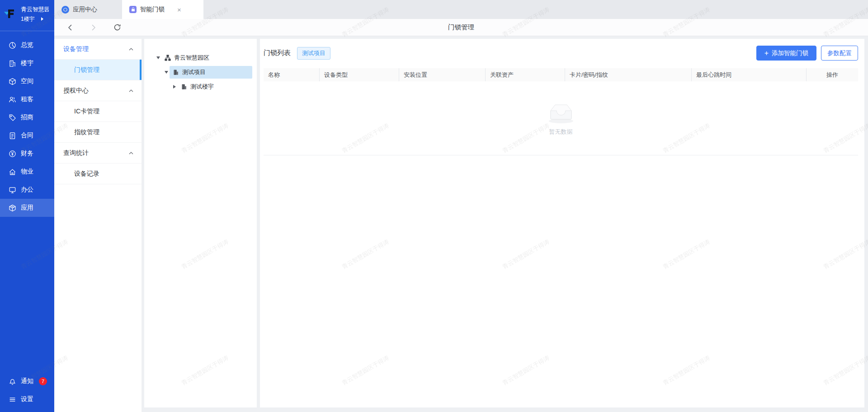 The image size is (868, 412). Describe the element at coordinates (27, 381) in the screenshot. I see `sidebar-item-notifications: 通知 7` at that location.